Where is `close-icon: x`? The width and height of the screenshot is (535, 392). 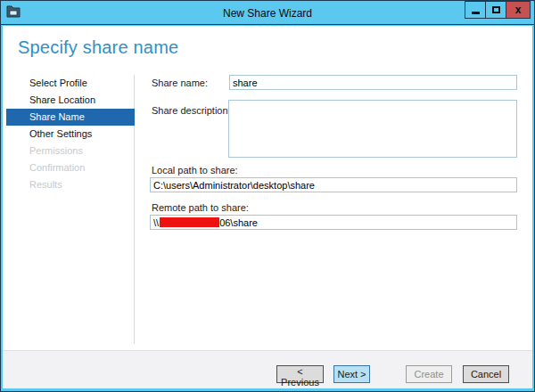
close-icon: x is located at coordinates (519, 10).